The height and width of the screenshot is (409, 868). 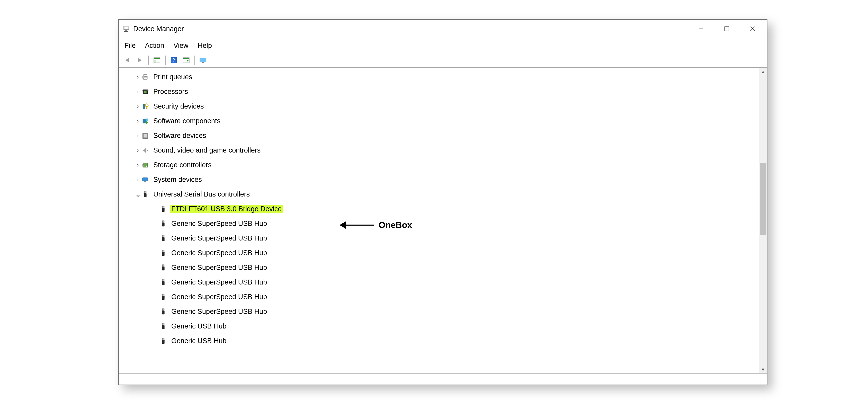 What do you see at coordinates (439, 180) in the screenshot?
I see `category-node: ›System devices` at bounding box center [439, 180].